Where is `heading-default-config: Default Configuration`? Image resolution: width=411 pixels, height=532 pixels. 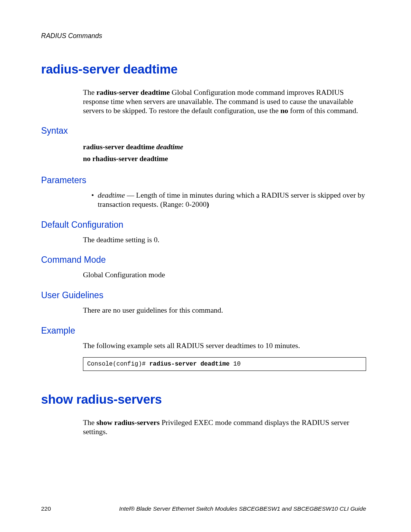 heading-default-config: Default Configuration is located at coordinates (204, 225).